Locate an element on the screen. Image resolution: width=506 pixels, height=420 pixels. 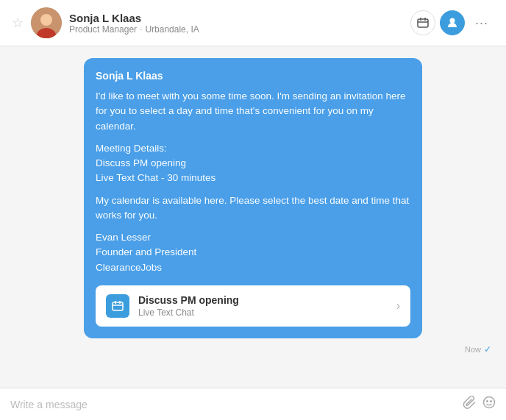
read-checkmark-icon: ✓ is located at coordinates (488, 349).